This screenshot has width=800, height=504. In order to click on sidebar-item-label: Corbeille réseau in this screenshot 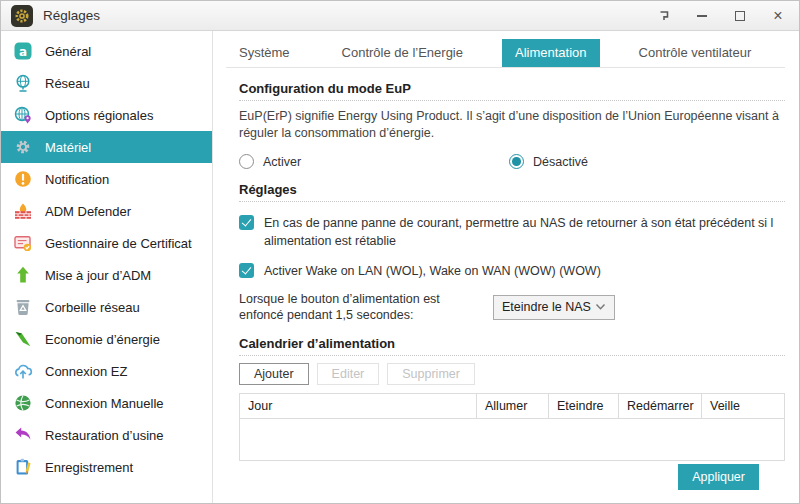, I will do `click(92, 308)`.